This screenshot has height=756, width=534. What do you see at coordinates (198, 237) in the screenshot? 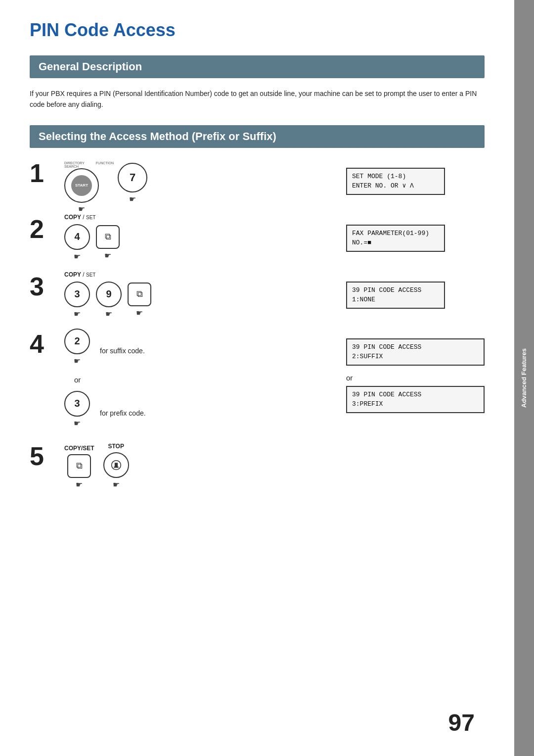
I see `step-2-visuals: COPY / SET 4 ☛` at bounding box center [198, 237].